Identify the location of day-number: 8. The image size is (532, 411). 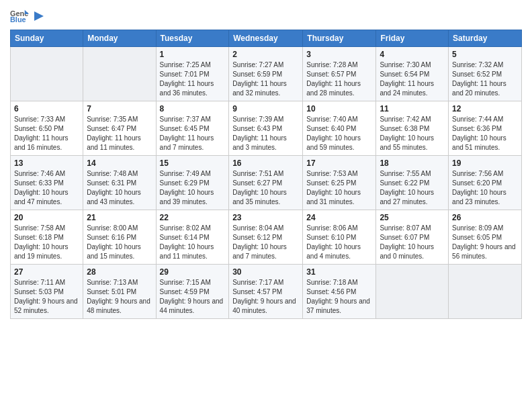
(193, 109).